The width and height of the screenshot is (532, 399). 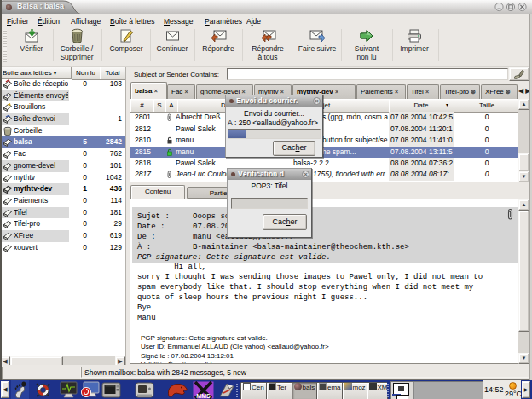 I want to click on svg-text: MMS, so click(x=203, y=396).